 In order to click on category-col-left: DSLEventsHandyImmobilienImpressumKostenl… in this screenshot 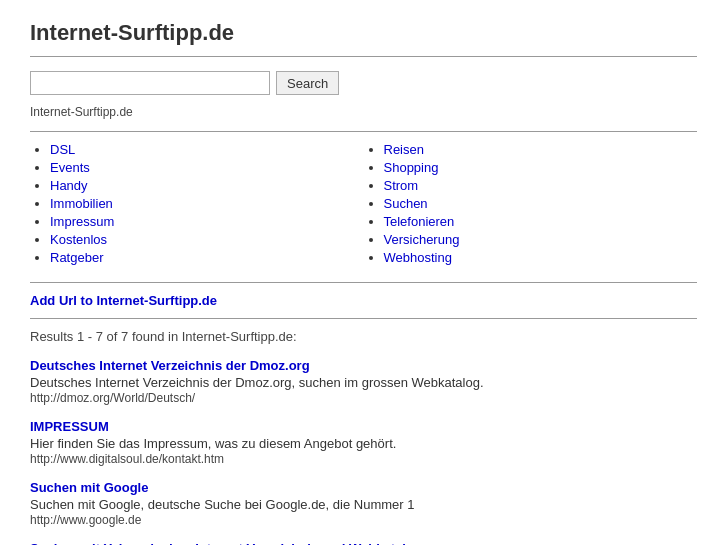, I will do `click(197, 205)`.